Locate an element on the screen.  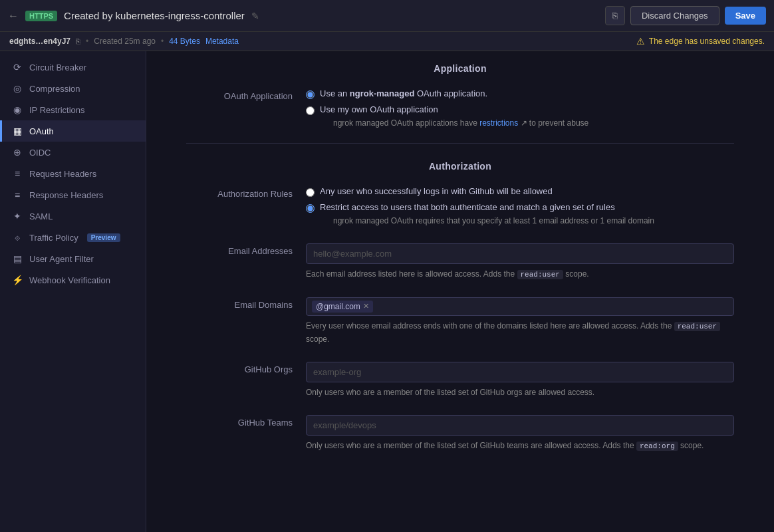
email-domains-tag-input: @gmail.com ✕ is located at coordinates (520, 307).